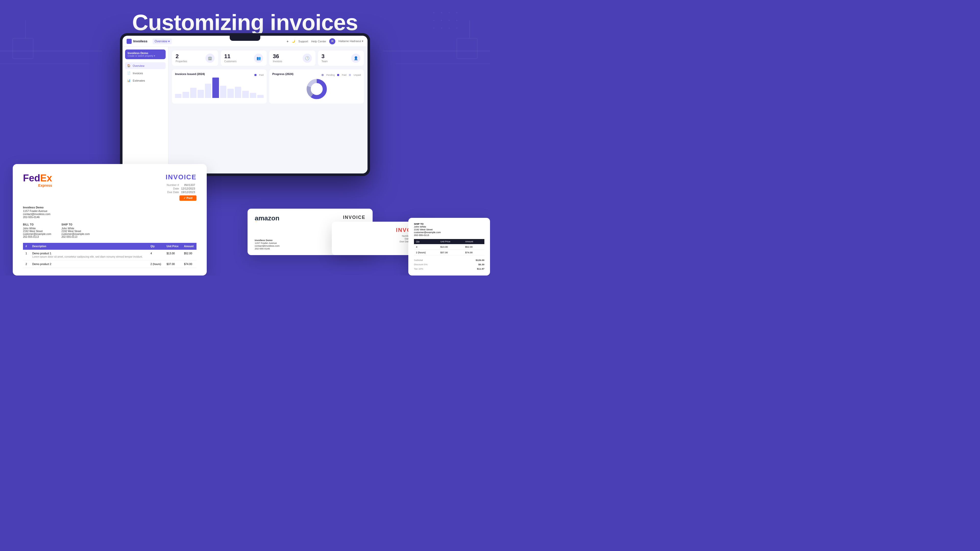 The image size is (980, 551). Describe the element at coordinates (266, 243) in the screenshot. I see `amazon-from-address: 1157 Fowler Avenue` at that location.